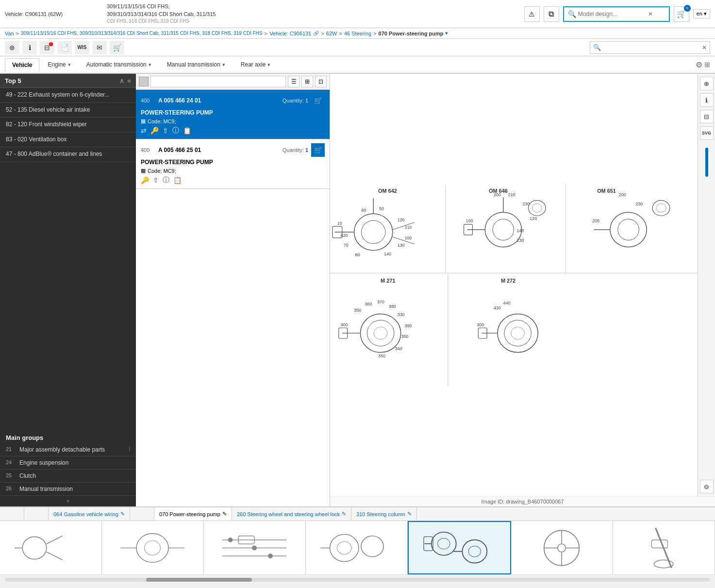  What do you see at coordinates (122, 514) in the screenshot?
I see `thumb-064-edit-icon: ✎` at bounding box center [122, 514].